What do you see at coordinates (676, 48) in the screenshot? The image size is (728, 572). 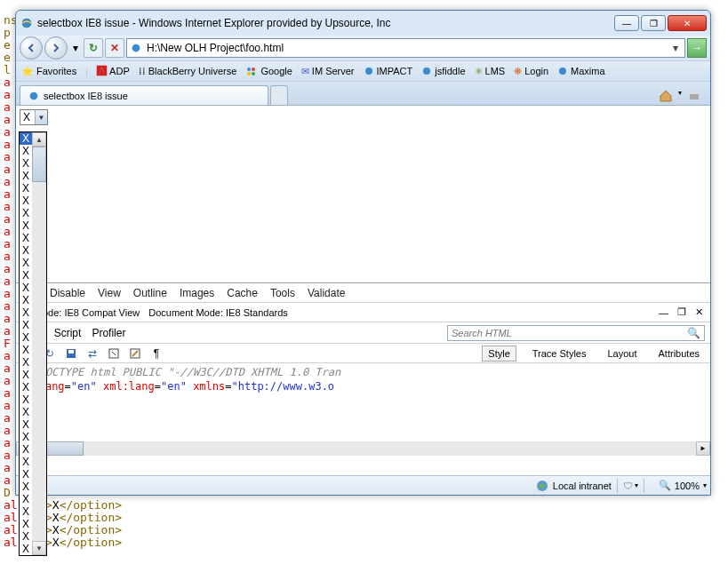 I see `address-dropdown: ▾` at bounding box center [676, 48].